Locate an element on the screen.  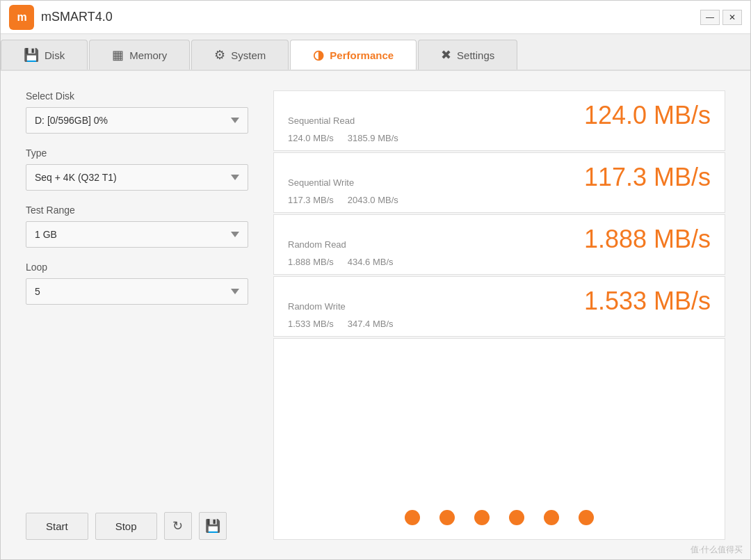
metric-label-2: Random Read is located at coordinates (317, 245).